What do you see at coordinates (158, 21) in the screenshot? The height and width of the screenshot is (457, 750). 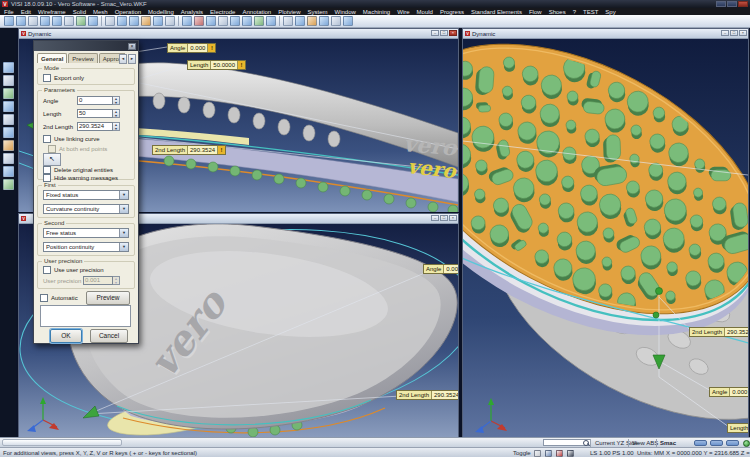 I see `paste-icon` at bounding box center [158, 21].